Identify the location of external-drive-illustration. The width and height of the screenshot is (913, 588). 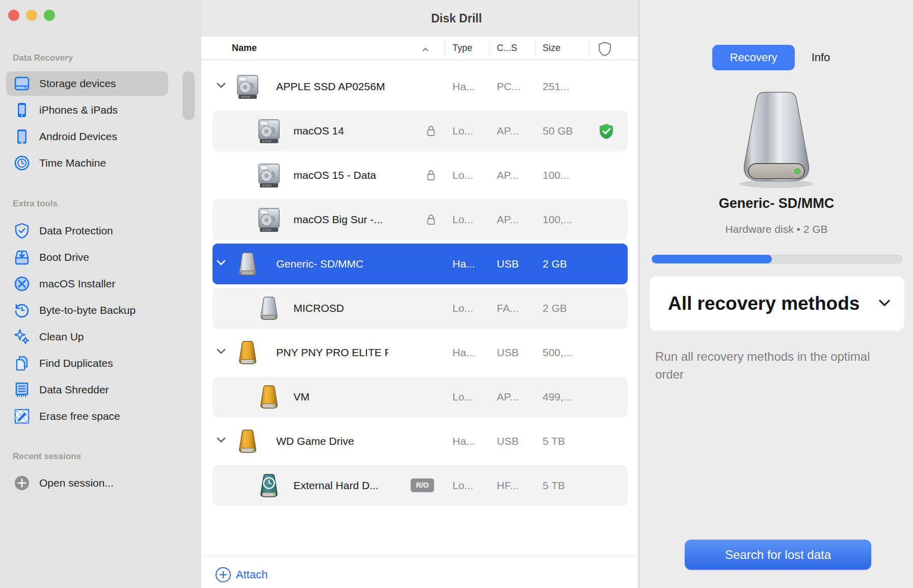
(776, 140).